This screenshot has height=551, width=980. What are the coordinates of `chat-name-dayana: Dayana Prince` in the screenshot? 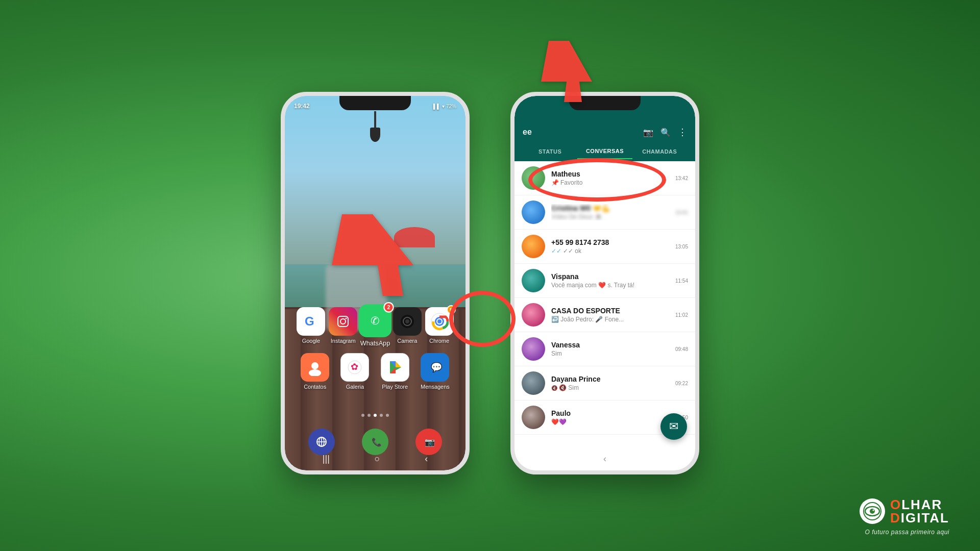 It's located at (610, 379).